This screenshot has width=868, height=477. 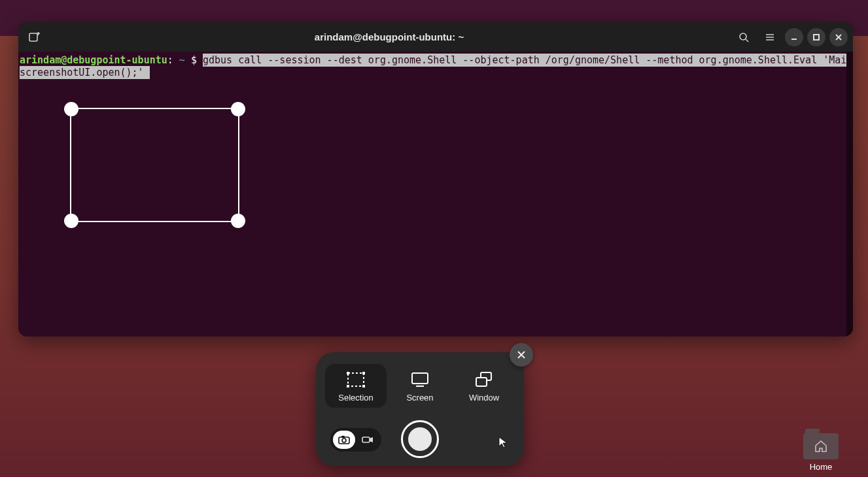 What do you see at coordinates (420, 397) in the screenshot?
I see `mode-screen-label: Screen` at bounding box center [420, 397].